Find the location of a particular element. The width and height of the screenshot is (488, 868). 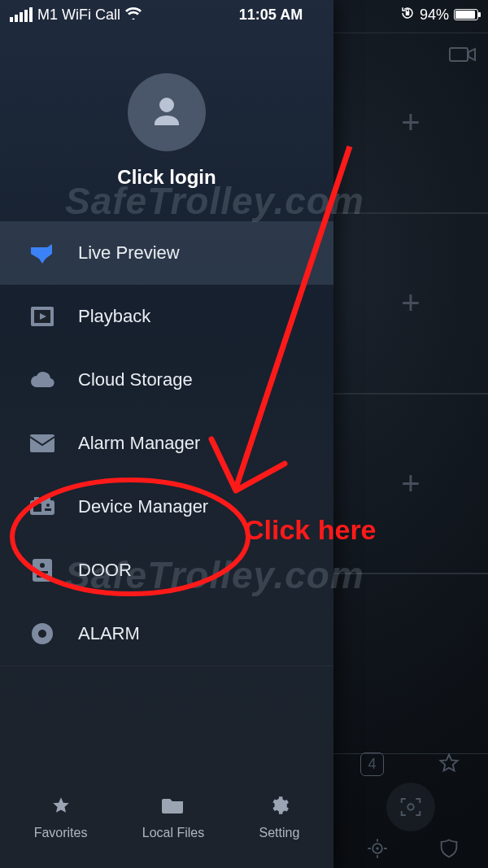

menu-label: Live Preview is located at coordinates (129, 253).